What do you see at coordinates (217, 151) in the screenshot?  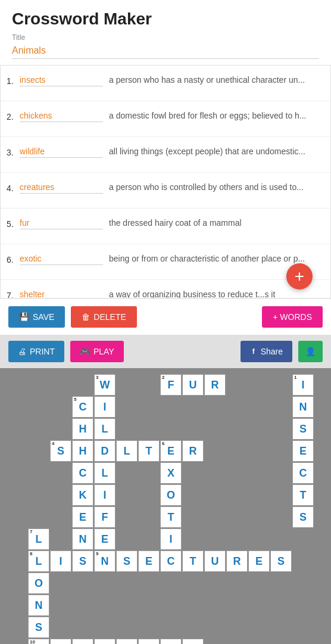 I see `word-clue-3: all living things (except people) that a…` at bounding box center [217, 151].